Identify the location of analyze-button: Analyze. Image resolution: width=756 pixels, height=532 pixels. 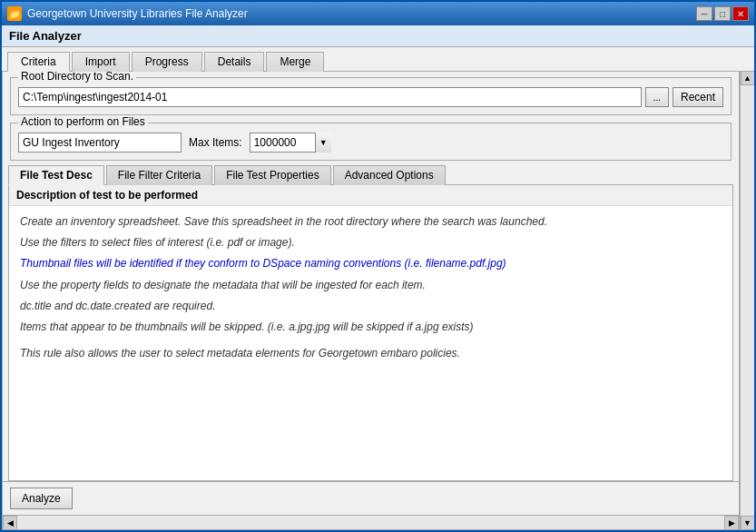
(42, 498).